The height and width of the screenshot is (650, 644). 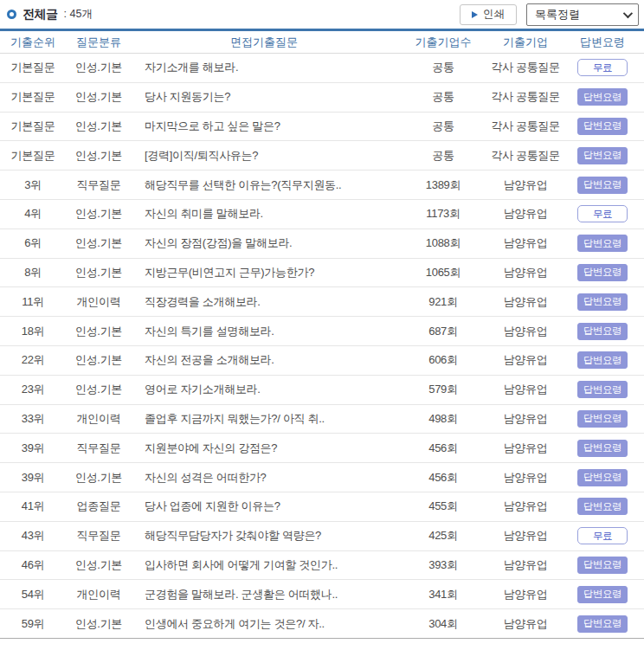 I want to click on cell-question: 인생에서 중요하게 여기는 것은?/ 자.., so click(x=264, y=624).